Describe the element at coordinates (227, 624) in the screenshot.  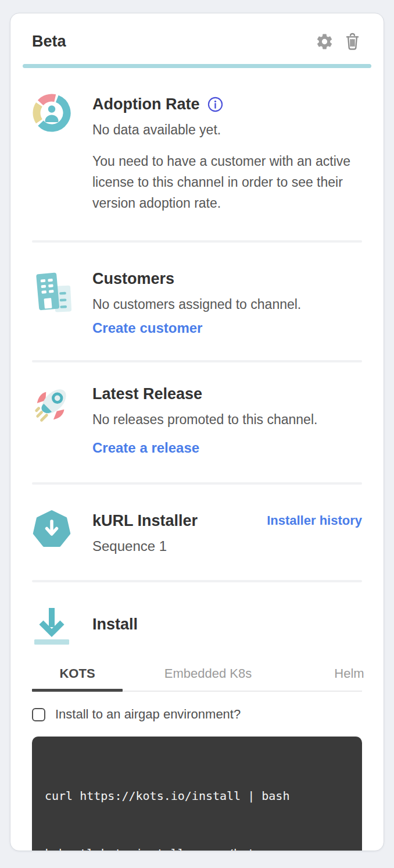
I see `install-title: Install` at that location.